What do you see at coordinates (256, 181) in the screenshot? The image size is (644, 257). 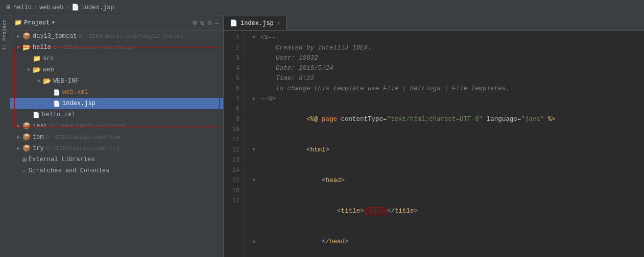 I see `fold-10: ▼` at bounding box center [256, 181].